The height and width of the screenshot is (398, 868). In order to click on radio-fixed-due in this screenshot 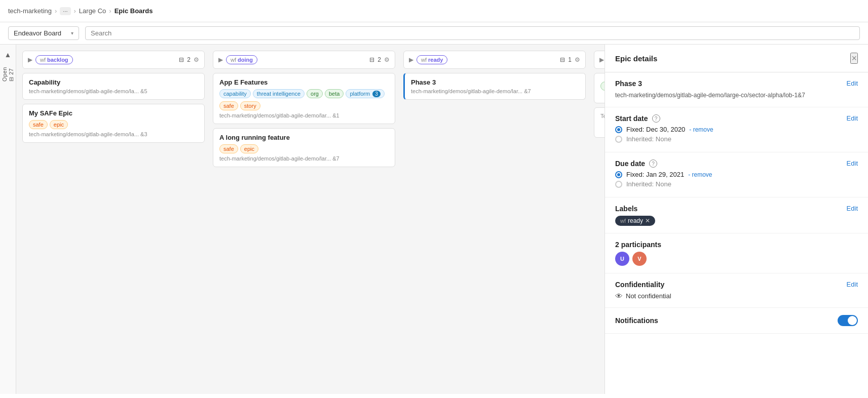, I will do `click(619, 175)`.